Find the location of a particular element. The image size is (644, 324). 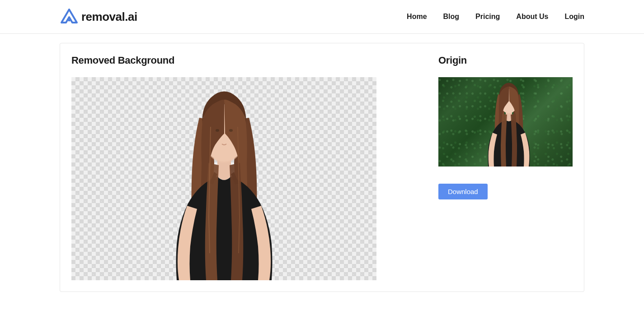

nav-blog: Blog is located at coordinates (451, 17).